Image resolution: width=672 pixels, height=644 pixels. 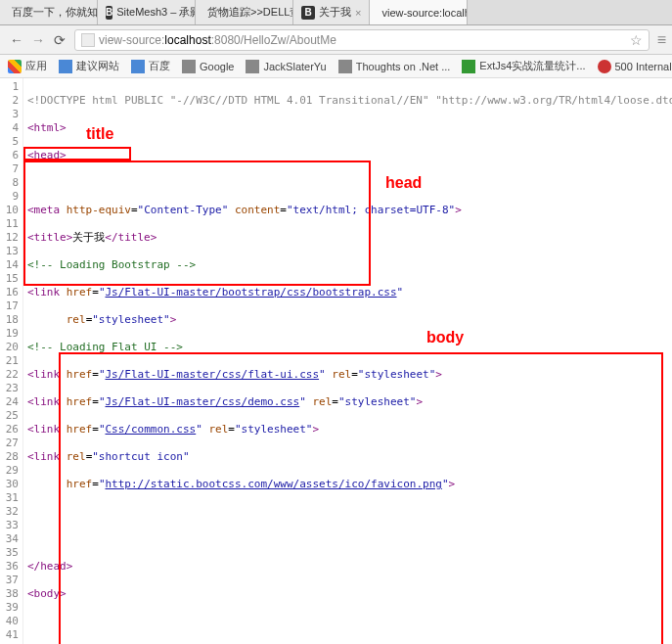 What do you see at coordinates (88, 40) in the screenshot?
I see `page-icon` at bounding box center [88, 40].